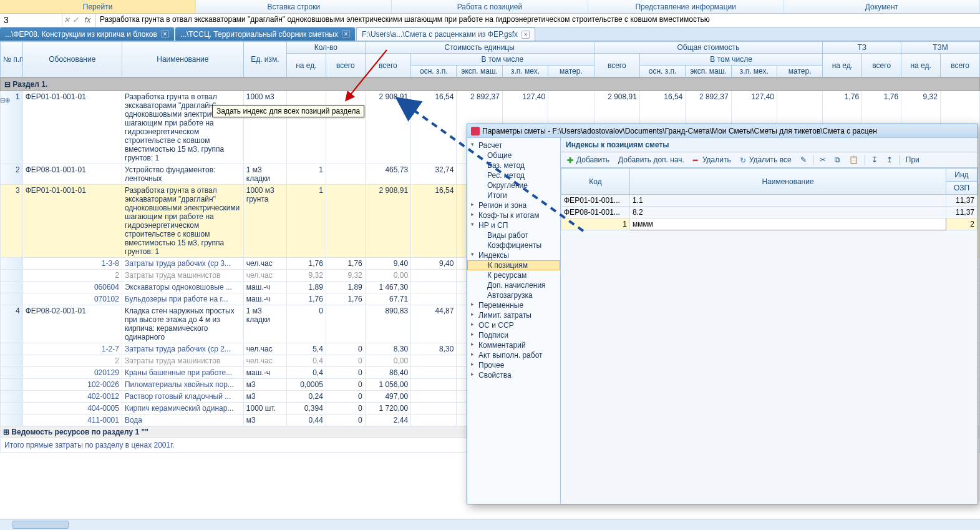  What do you see at coordinates (72, 175) in the screenshot?
I see `cell: ФЕР08-01-001-01` at bounding box center [72, 175].